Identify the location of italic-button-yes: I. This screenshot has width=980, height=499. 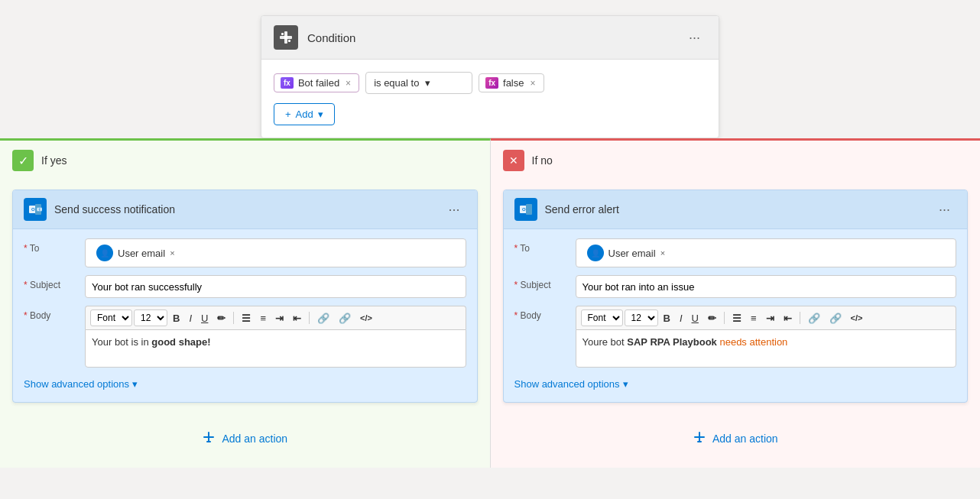
(190, 318).